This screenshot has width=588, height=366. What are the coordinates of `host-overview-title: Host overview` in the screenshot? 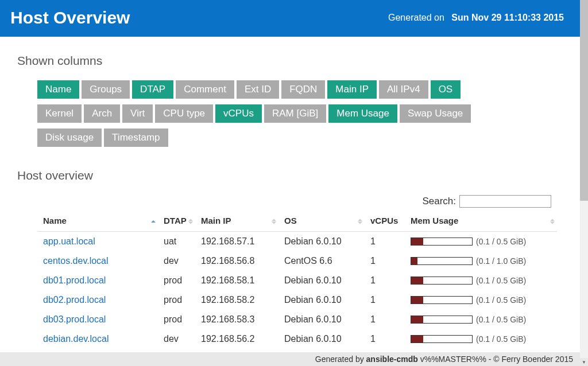 It's located at (287, 176).